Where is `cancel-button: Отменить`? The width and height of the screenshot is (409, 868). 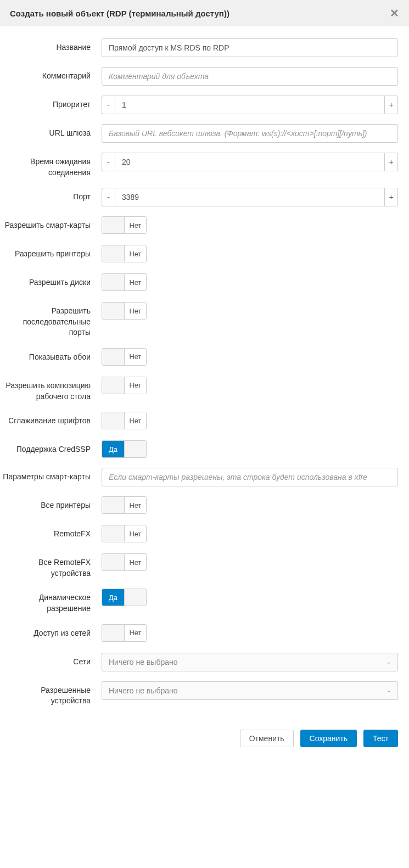 cancel-button: Отменить is located at coordinates (267, 738).